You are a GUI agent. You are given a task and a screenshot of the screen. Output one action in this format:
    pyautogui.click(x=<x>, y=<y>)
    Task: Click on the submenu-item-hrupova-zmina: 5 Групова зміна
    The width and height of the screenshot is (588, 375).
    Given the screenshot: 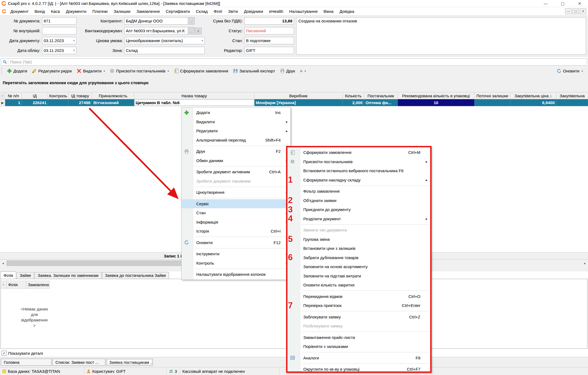 What is the action you would take?
    pyautogui.click(x=359, y=239)
    